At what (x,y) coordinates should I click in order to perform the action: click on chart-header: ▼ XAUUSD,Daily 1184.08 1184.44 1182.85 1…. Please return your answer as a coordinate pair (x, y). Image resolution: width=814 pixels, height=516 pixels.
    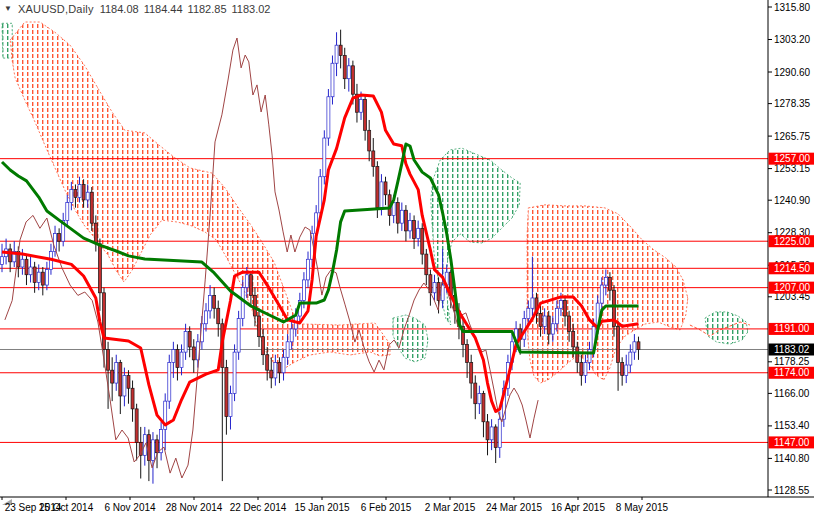
    Looking at the image, I should click on (137, 9).